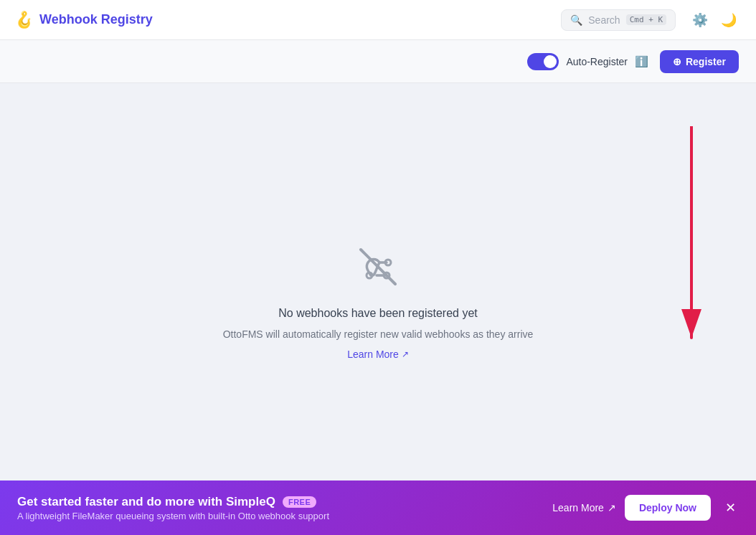  I want to click on banner-badge: FREE, so click(300, 502).